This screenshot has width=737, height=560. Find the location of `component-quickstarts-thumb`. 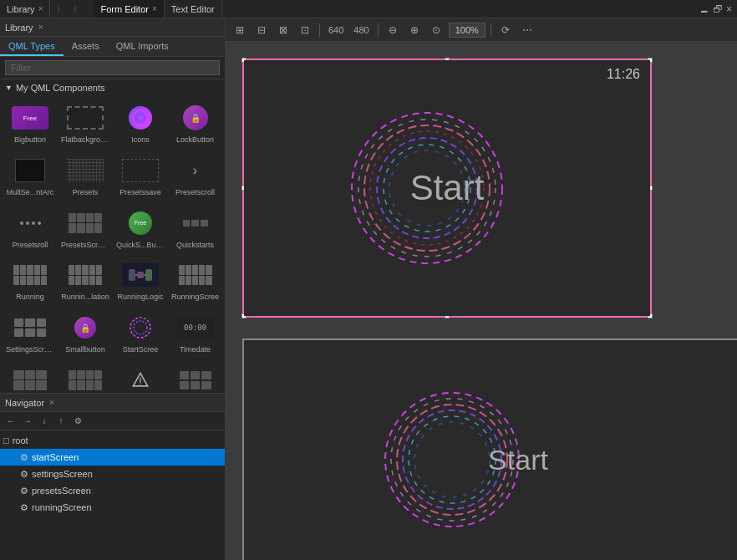

component-quickstarts-thumb is located at coordinates (196, 223).